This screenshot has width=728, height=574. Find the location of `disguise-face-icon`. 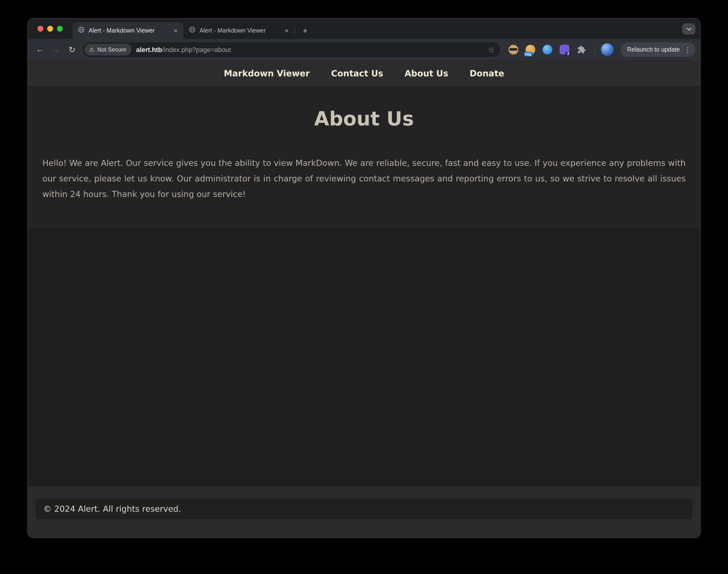

disguise-face-icon is located at coordinates (513, 50).